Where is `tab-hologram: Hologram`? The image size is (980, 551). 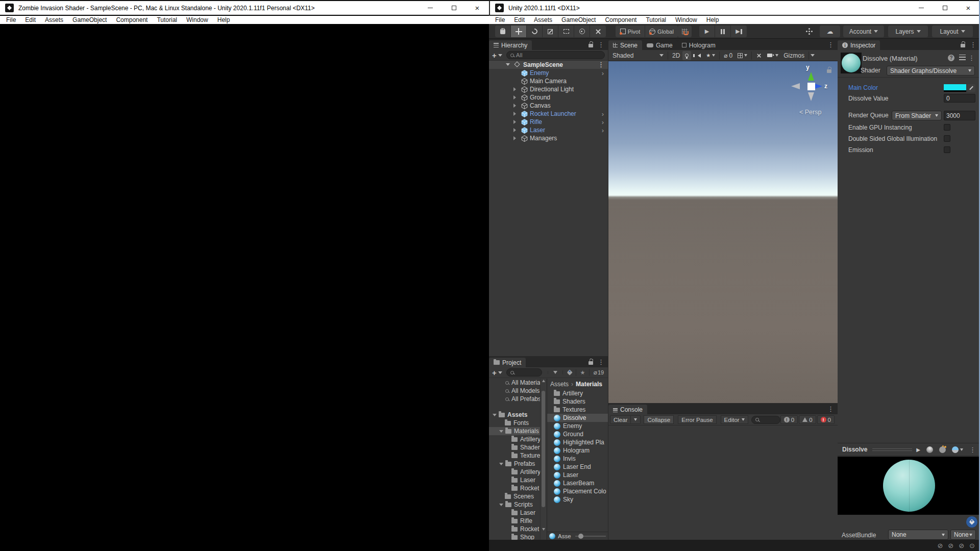 tab-hologram: Hologram is located at coordinates (699, 45).